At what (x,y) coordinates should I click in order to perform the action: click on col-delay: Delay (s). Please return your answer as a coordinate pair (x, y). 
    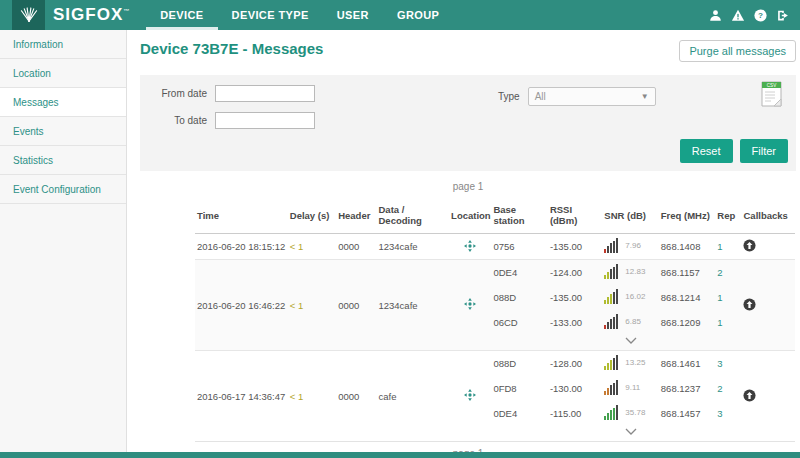
    Looking at the image, I should click on (312, 214).